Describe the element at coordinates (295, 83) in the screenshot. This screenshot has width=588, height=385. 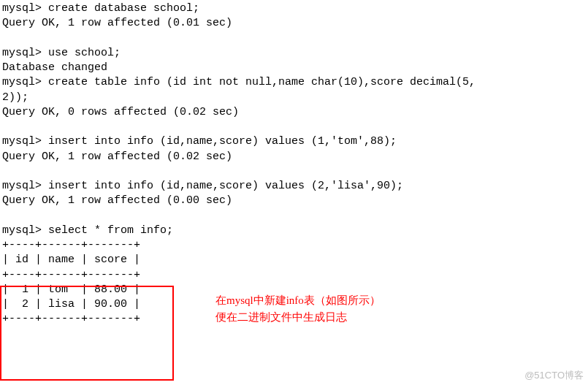
I see `terminal-line: mysql> create table info (id int not nul…` at that location.